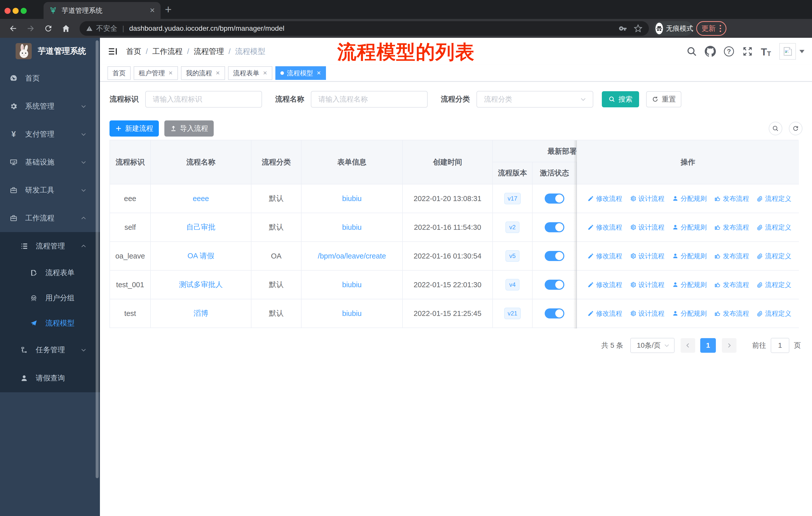  What do you see at coordinates (49, 28) in the screenshot?
I see `reload-icon` at bounding box center [49, 28].